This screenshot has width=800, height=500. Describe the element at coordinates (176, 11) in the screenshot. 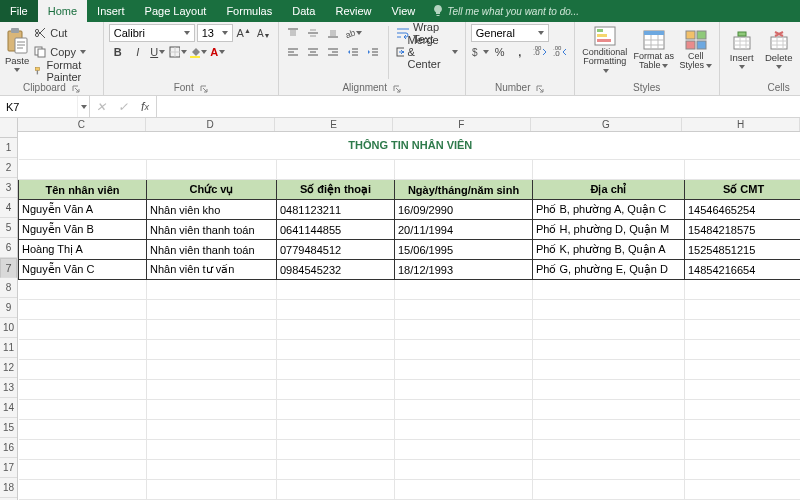

I see `tab-page-layout: Page Layout` at that location.